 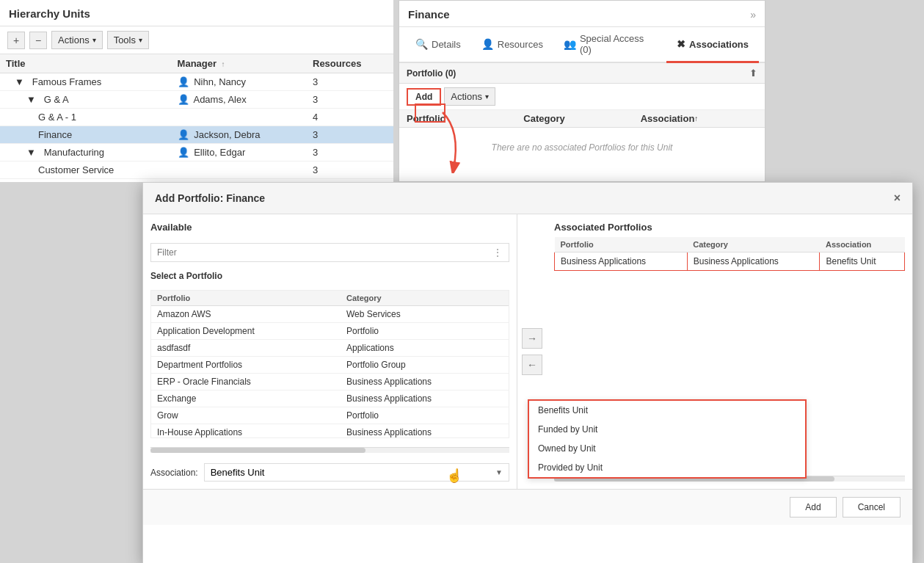 What do you see at coordinates (223, 65) in the screenshot?
I see `sort-icon: ↑` at bounding box center [223, 65].